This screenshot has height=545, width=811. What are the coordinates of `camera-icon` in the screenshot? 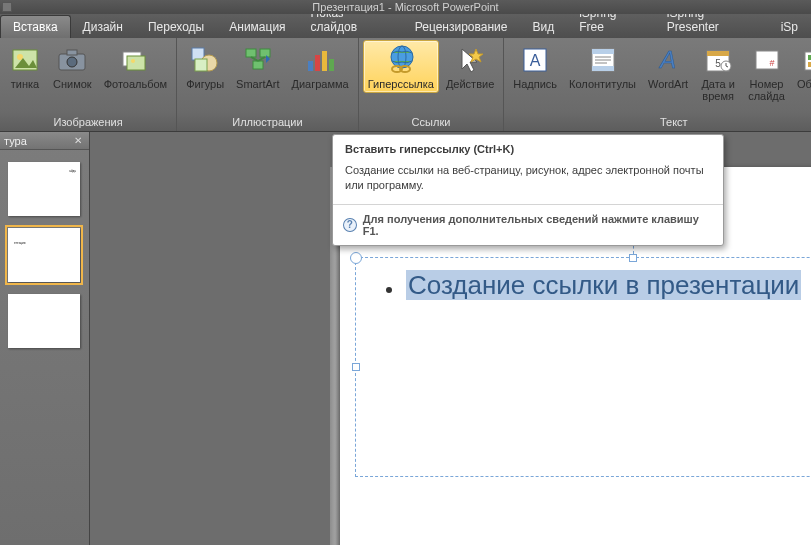 It's located at (72, 60).